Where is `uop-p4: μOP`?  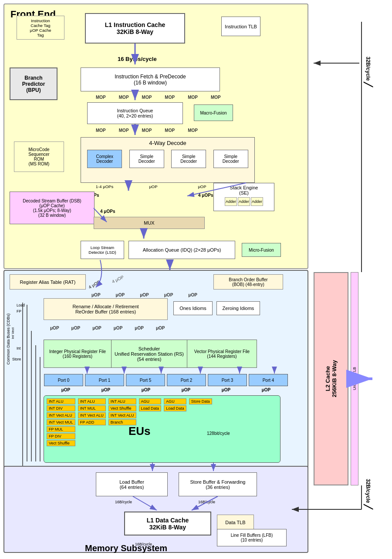 uop-p4: μOP is located at coordinates (266, 390).